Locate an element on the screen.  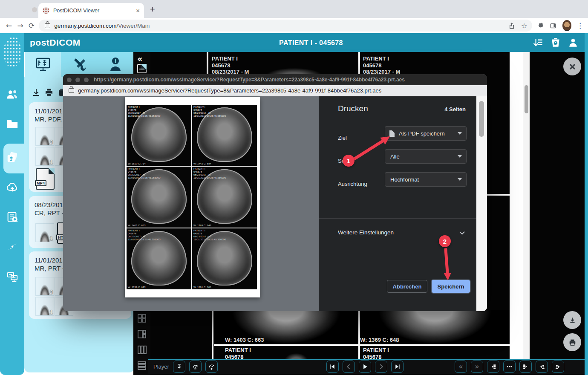
viewer-gutter is located at coordinates (516, 205).